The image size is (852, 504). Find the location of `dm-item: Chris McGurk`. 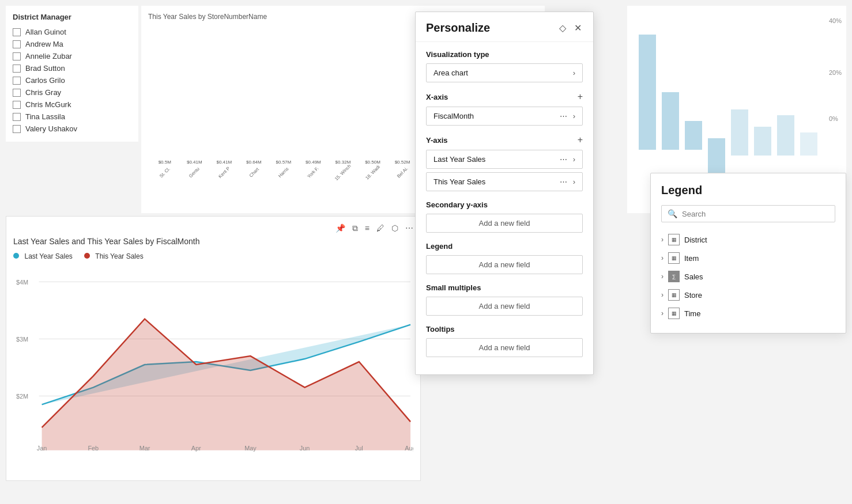

dm-item: Chris McGurk is located at coordinates (72, 105).